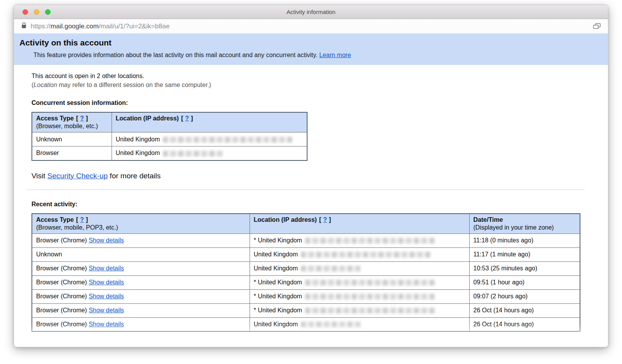 The image size is (622, 364). What do you see at coordinates (312, 103) in the screenshot?
I see `concurrent-heading: Concurrent session information:` at bounding box center [312, 103].